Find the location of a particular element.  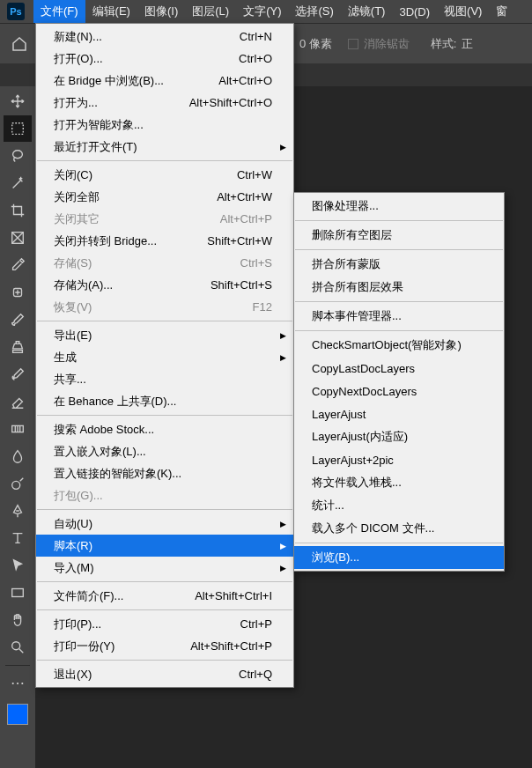

menu-item-label: 打包(G)... is located at coordinates (163, 496).